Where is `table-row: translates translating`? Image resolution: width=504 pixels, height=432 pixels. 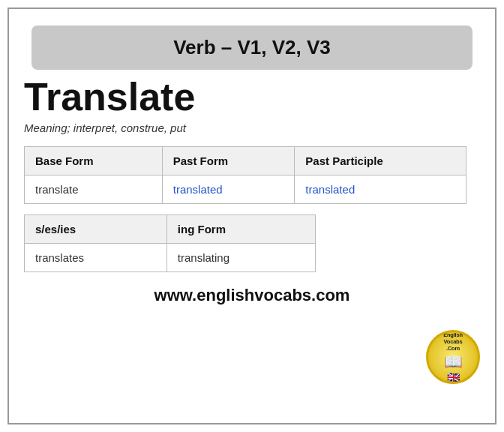
table-row: translates translating is located at coordinates (170, 258).